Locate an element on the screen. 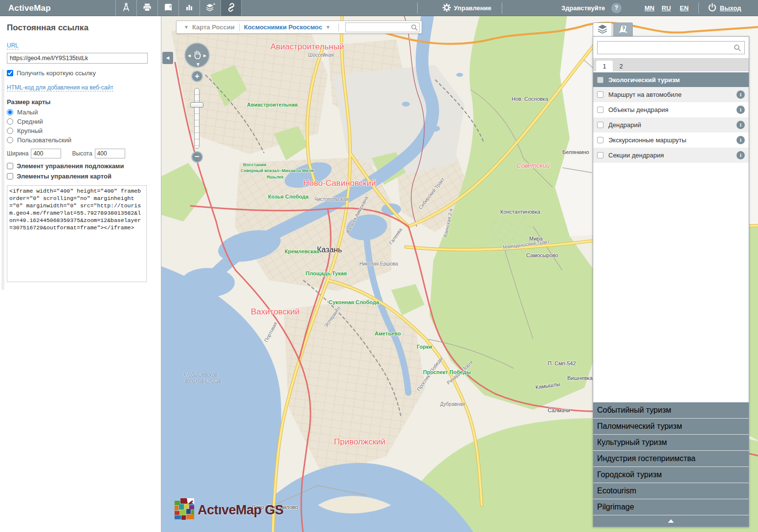  layer-row: Дендрарий i is located at coordinates (671, 125).